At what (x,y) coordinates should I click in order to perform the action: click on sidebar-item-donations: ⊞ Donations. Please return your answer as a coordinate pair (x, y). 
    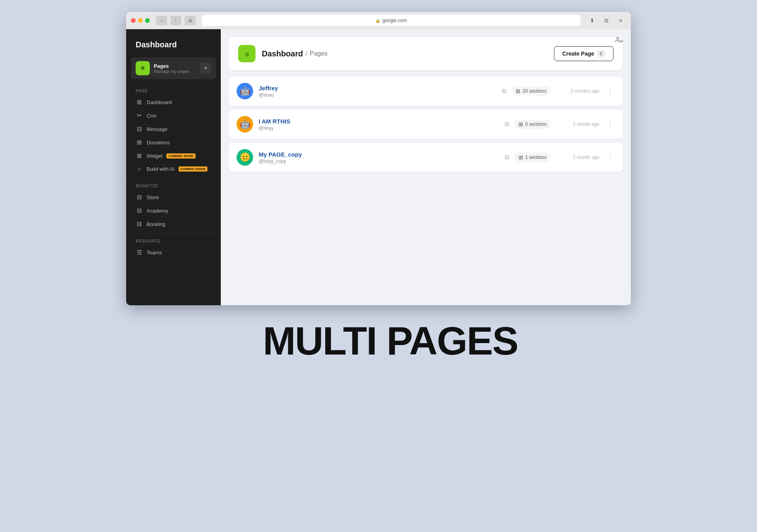
    Looking at the image, I should click on (173, 142).